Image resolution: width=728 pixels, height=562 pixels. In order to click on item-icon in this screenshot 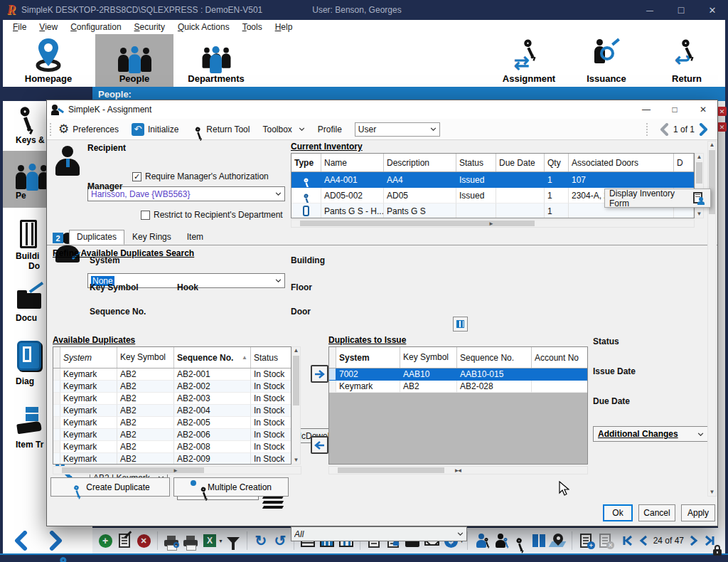, I will do `click(306, 211)`.